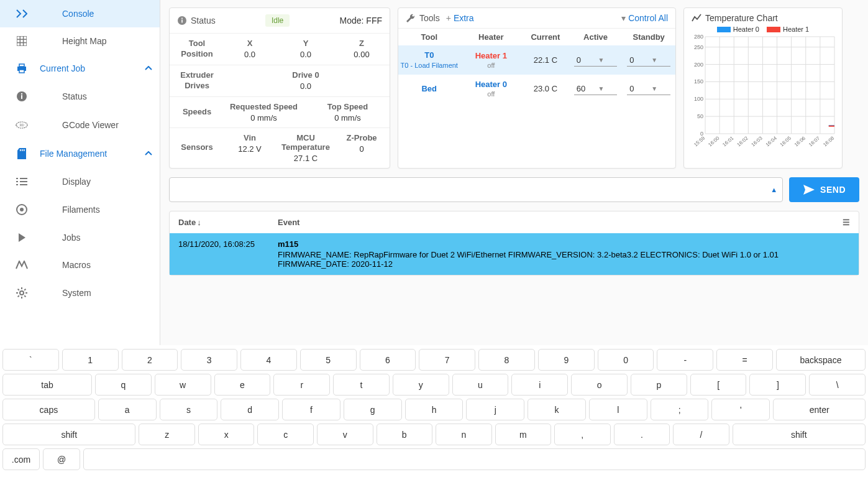 The width and height of the screenshot is (868, 477). What do you see at coordinates (80, 41) in the screenshot?
I see `sidebar-item-heightmap: Height Map` at bounding box center [80, 41].